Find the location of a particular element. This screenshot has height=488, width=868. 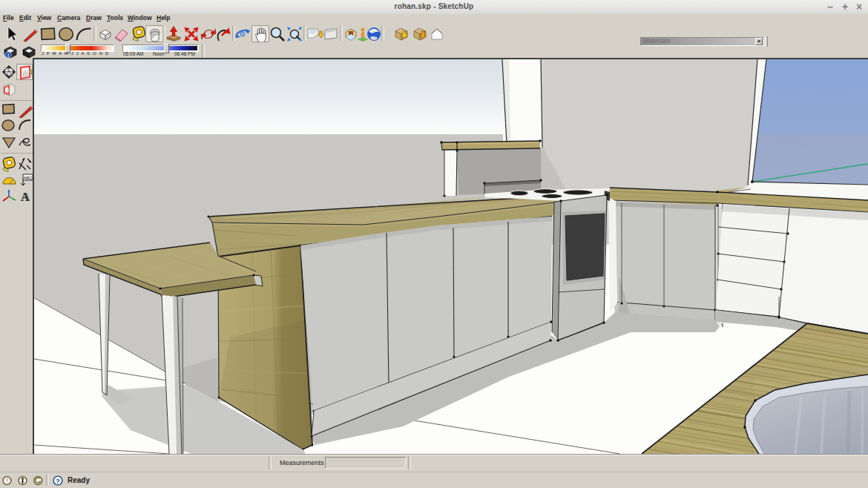

svg-text: N-S is located at coordinates (9, 75).